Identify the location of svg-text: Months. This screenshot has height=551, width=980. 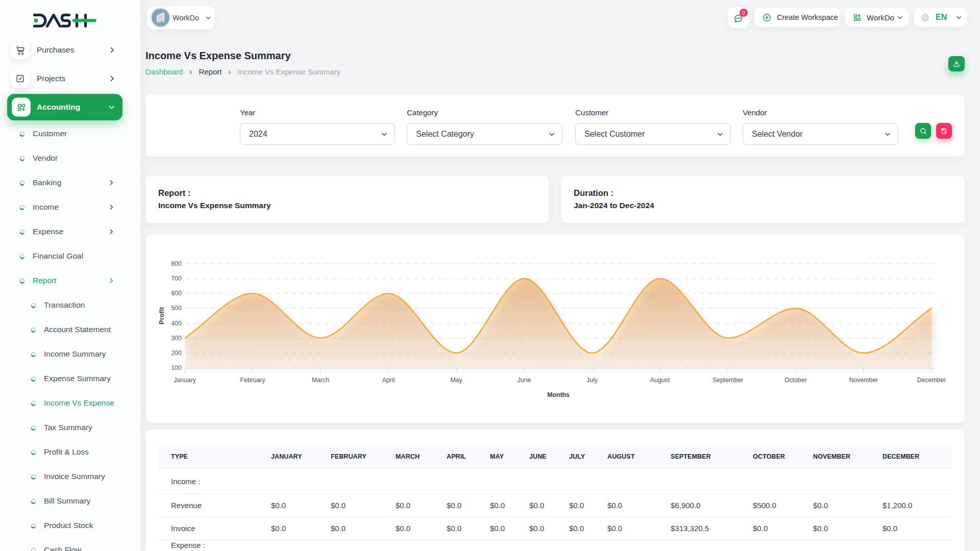
(558, 395).